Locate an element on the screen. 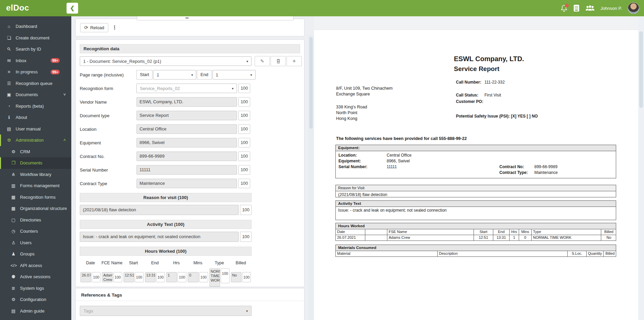 This screenshot has width=644, height=320. preview-equipment-value: 8966, Swivel is located at coordinates (398, 161).